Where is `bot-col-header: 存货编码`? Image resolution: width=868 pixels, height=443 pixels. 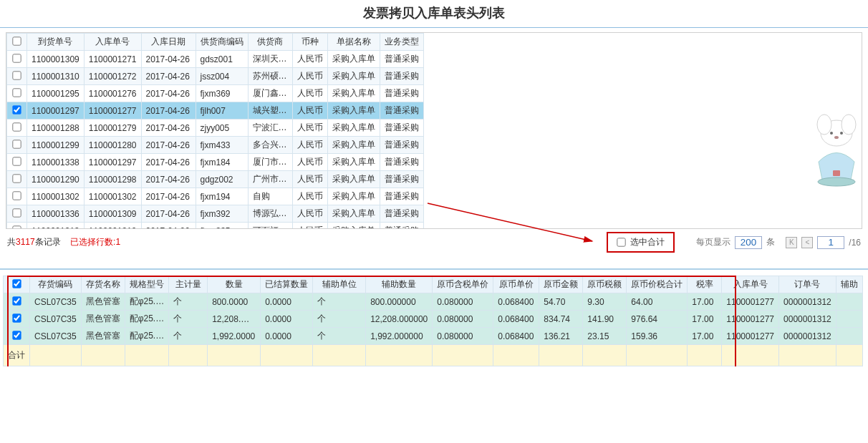
bot-col-header: 存货编码 is located at coordinates (56, 285).